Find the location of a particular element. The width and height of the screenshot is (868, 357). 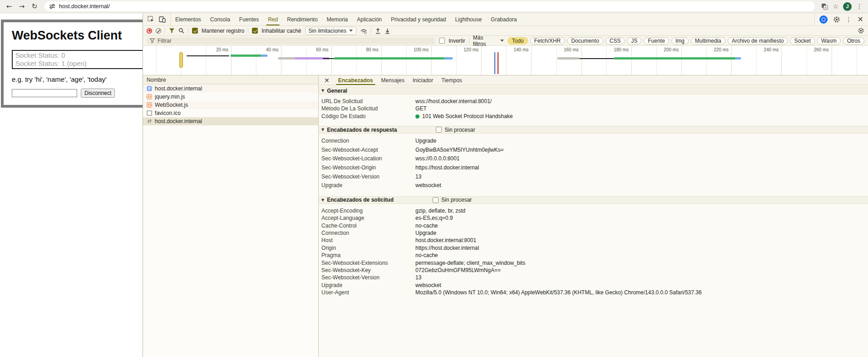

site-settings-icon is located at coordinates (52, 6).